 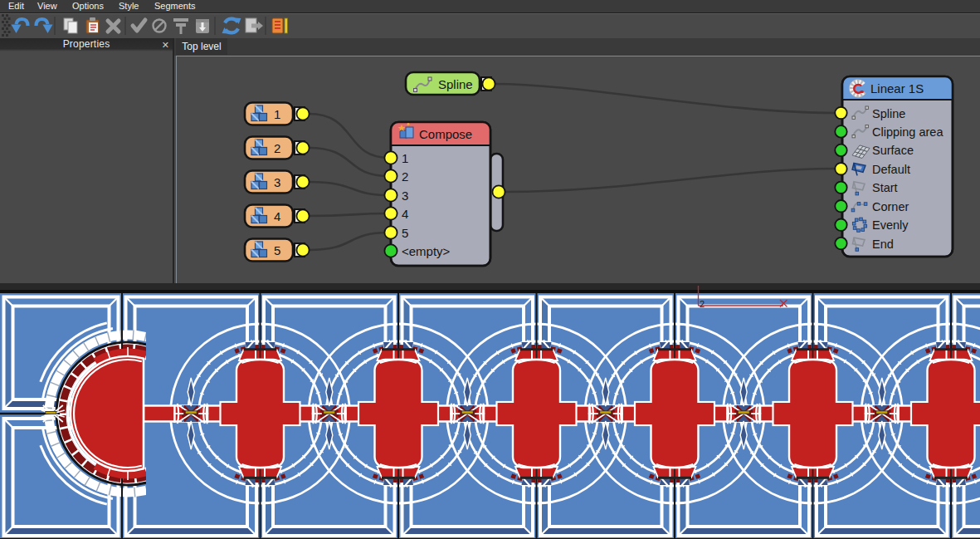 I want to click on svg-text: End, so click(x=883, y=244).